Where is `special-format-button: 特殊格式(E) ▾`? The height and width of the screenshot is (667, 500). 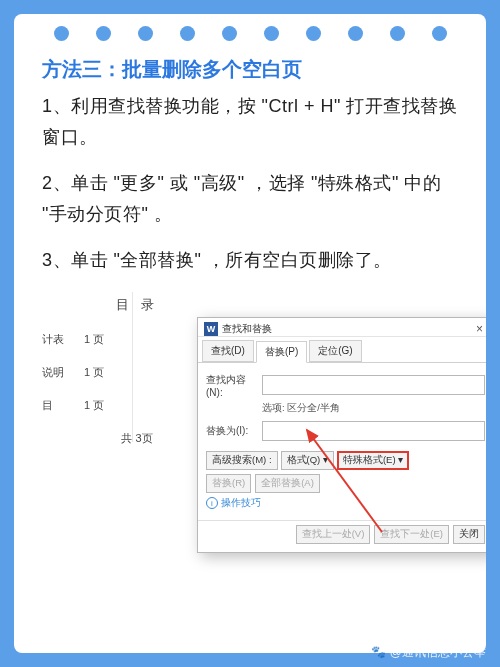
special-format-button: 特殊格式(E) ▾ is located at coordinates (373, 460).